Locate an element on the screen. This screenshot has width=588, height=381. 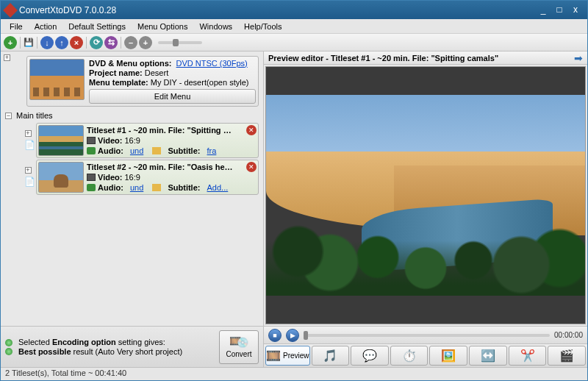
preview-title: Preview editor - Titleset #1 - ~20 min. … is located at coordinates (421, 58).